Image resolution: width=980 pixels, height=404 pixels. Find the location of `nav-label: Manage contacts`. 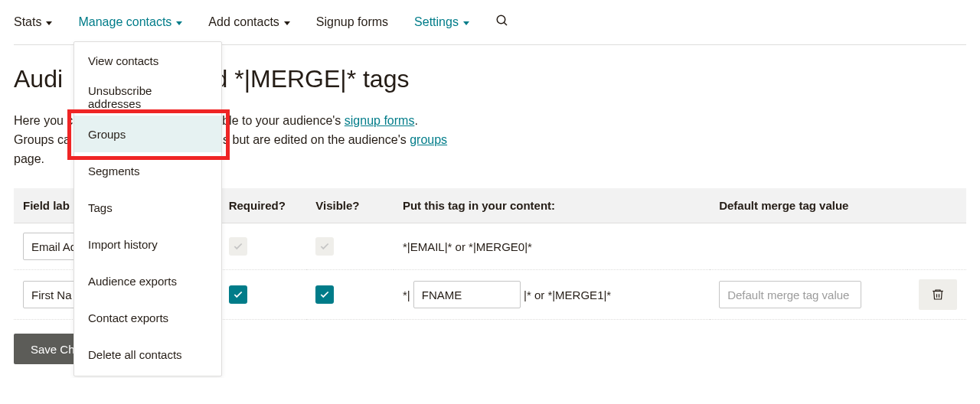

nav-label: Manage contacts is located at coordinates (125, 22).